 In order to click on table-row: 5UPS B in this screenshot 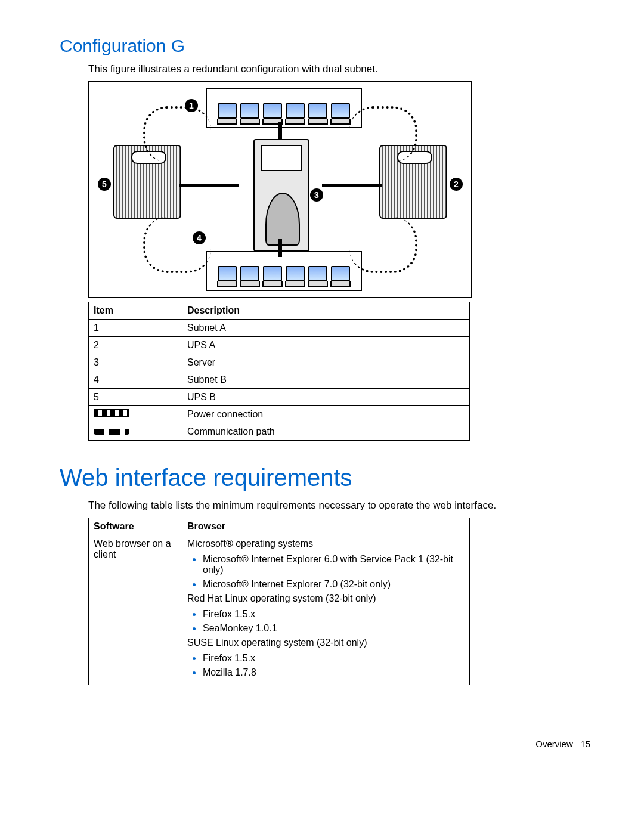, I will do `click(279, 397)`.